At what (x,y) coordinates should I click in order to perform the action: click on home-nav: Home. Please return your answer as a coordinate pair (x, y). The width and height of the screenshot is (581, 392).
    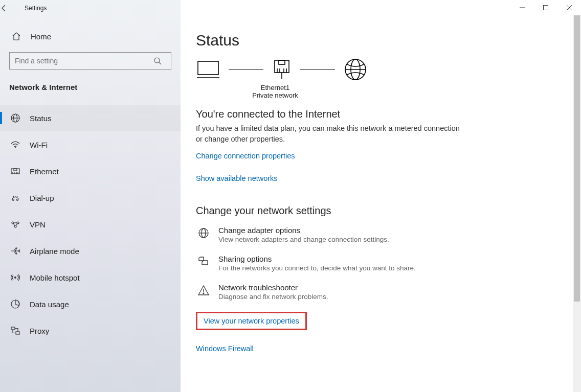
    Looking at the image, I should click on (90, 36).